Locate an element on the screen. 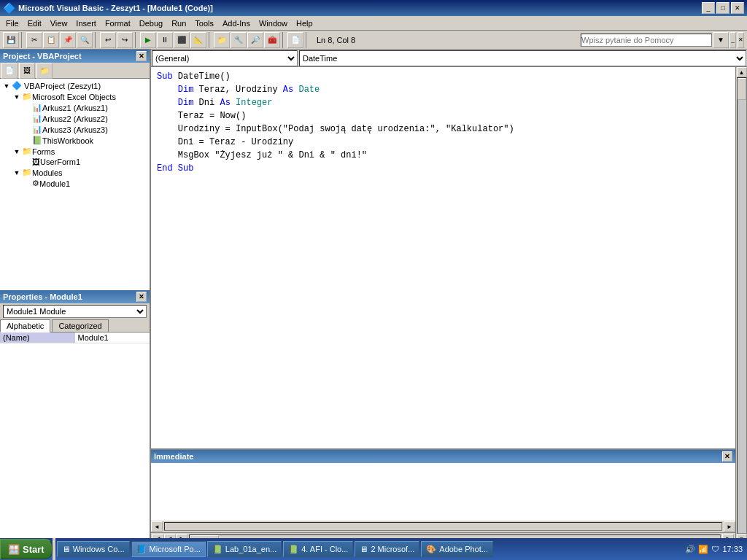 The width and height of the screenshot is (747, 560). code-line-5: Urodziny = InputBox("Podaj swoją datę ur… is located at coordinates (444, 129).